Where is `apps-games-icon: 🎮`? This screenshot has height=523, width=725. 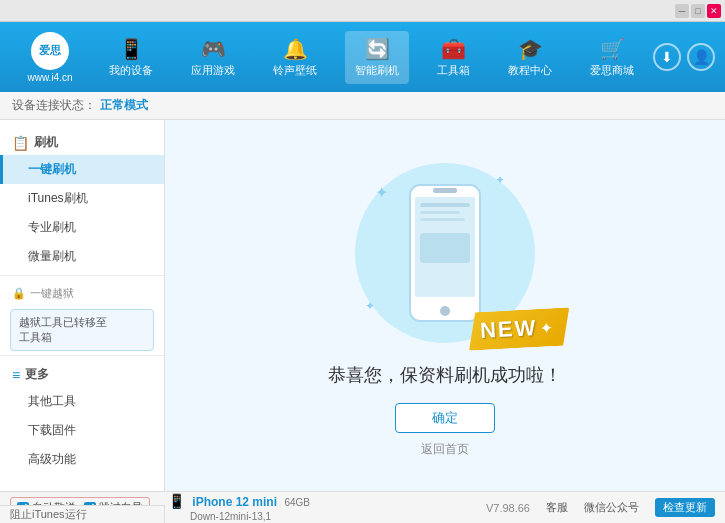 apps-games-icon: 🎮 is located at coordinates (214, 49).